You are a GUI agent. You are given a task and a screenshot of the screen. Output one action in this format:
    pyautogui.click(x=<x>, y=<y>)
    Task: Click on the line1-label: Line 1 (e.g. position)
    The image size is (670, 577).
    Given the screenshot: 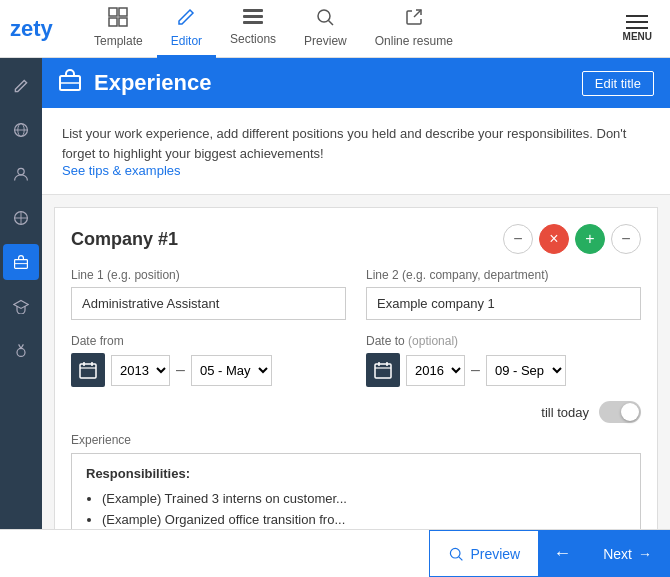 What is the action you would take?
    pyautogui.click(x=208, y=275)
    